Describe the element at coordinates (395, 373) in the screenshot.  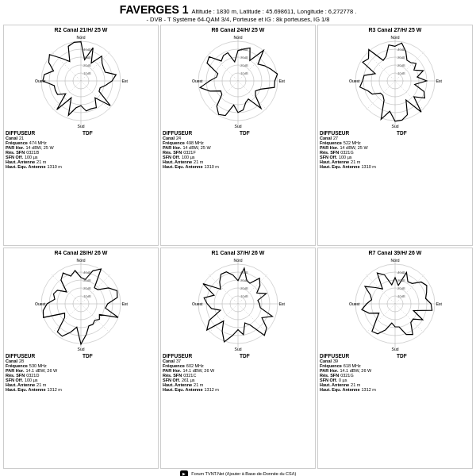
I see `info-section-r7: DIFFUSEURCanal39Fréquence618 MHzPAR Hor.…` at that location.